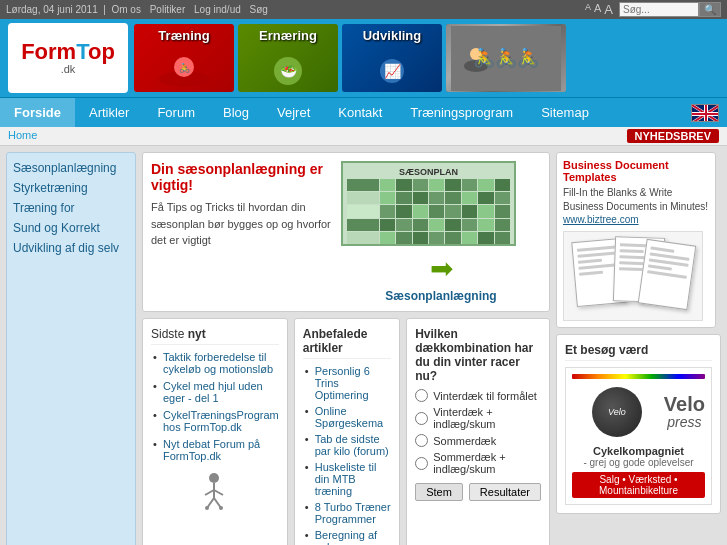  Describe the element at coordinates (215, 450) in the screenshot. I see `list-item: Nyt debat Forum på FormTop.dk` at that location.